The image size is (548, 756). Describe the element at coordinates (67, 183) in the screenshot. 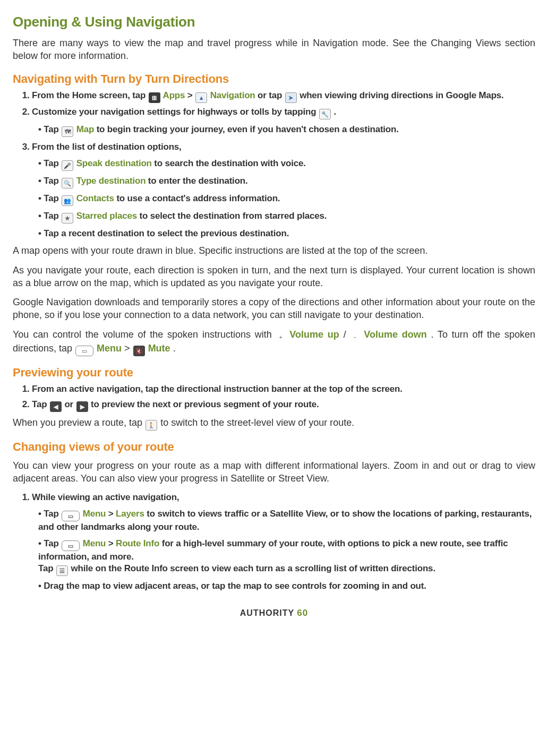

I see `magnifier-icon: 🔍` at that location.